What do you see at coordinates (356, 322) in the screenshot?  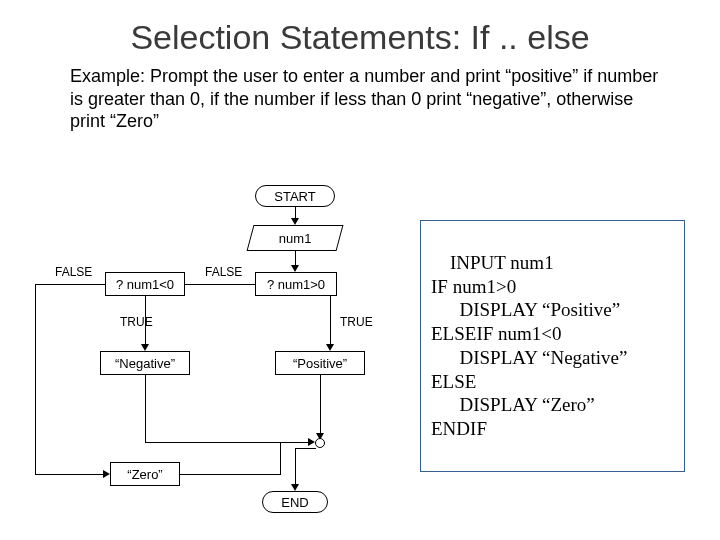 I see `label-true-gt: TRUE` at bounding box center [356, 322].